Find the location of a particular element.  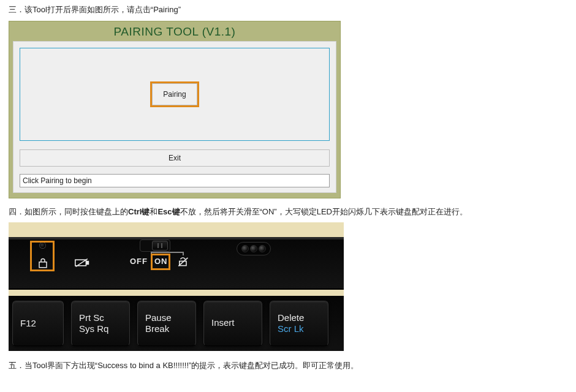

key-f12: F12 is located at coordinates (38, 323).